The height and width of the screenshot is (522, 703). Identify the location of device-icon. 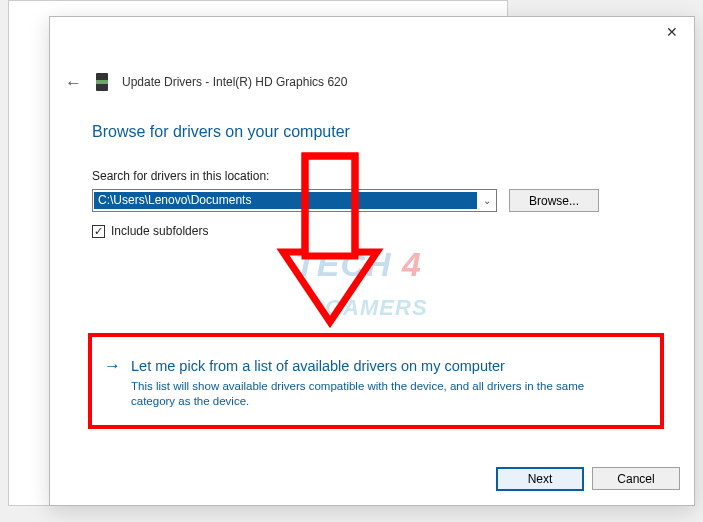
(102, 82).